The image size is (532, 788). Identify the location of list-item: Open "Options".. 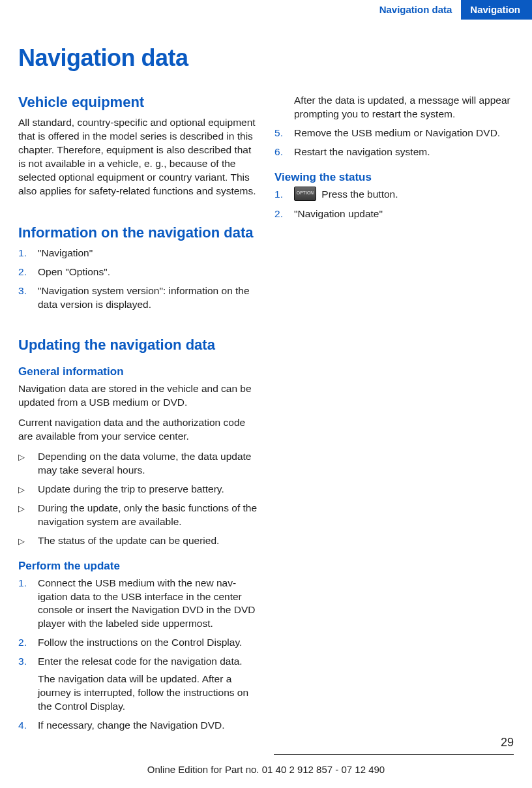
(138, 273).